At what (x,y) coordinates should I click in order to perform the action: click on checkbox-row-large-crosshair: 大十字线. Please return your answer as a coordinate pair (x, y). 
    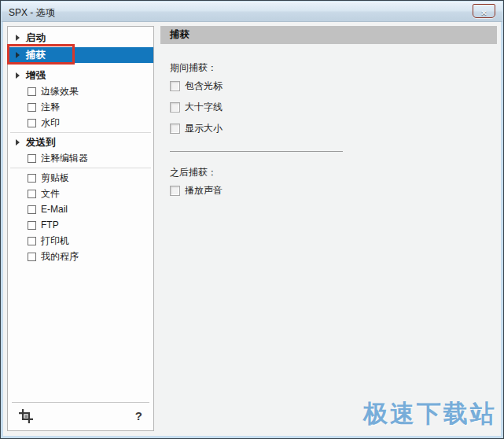
    Looking at the image, I should click on (329, 107).